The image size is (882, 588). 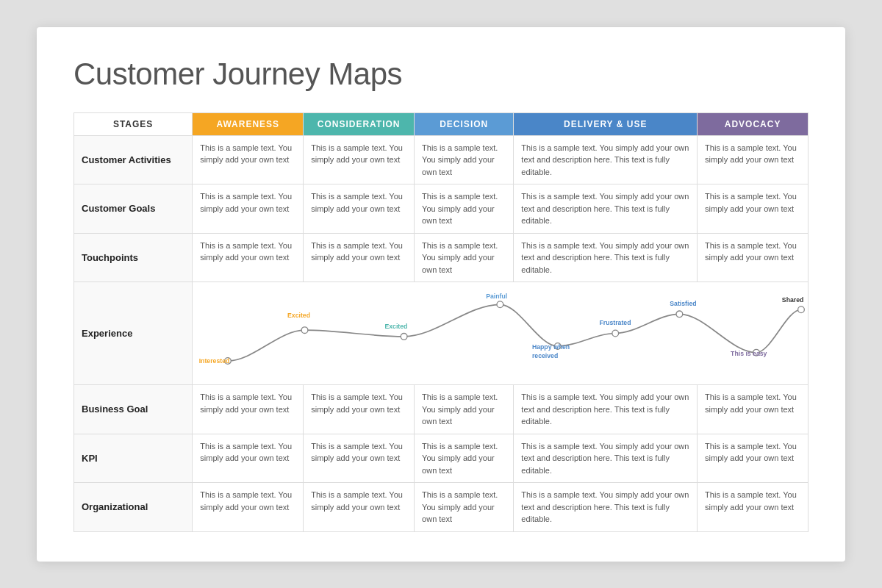 What do you see at coordinates (441, 507) in the screenshot?
I see `table-row: Organizational This is a sample text. Yo…` at bounding box center [441, 507].